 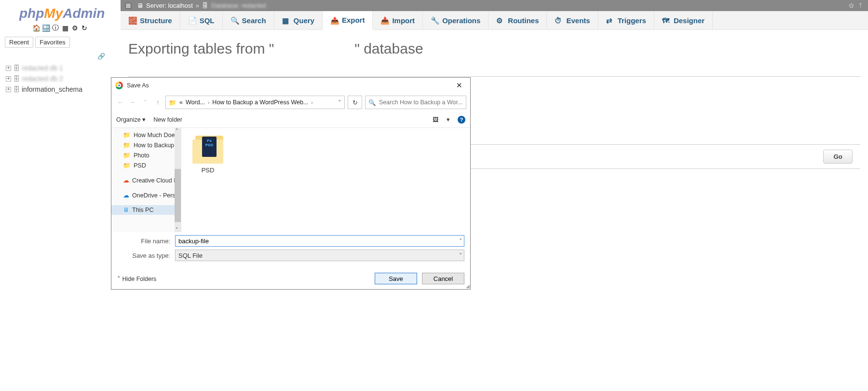 I want to click on filename-label: File name:, so click(x=146, y=241).